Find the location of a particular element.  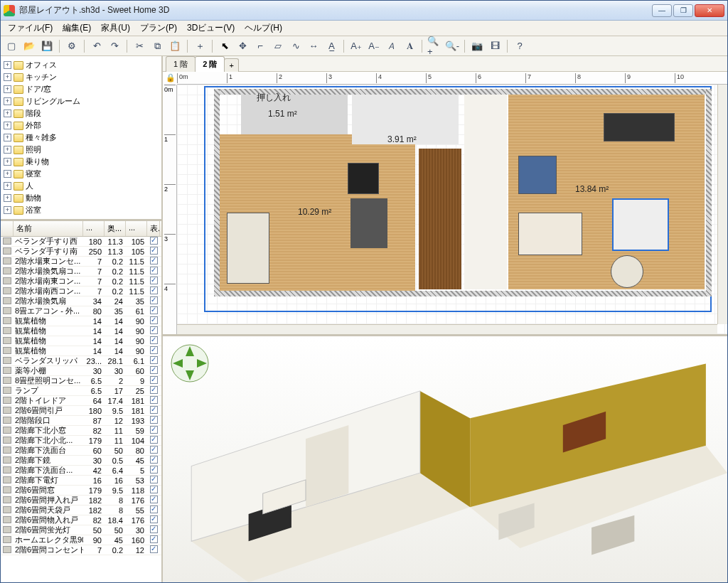

new-button: ▢ is located at coordinates (11, 46).